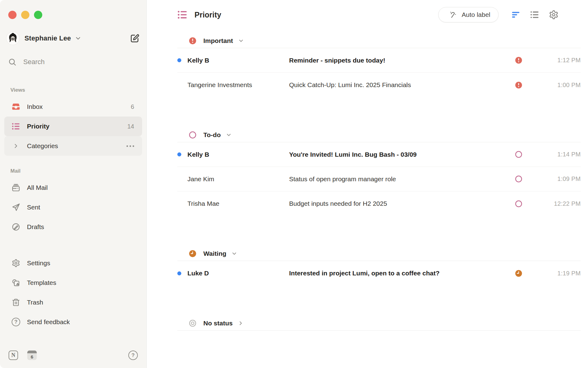 The height and width of the screenshot is (368, 588). Describe the element at coordinates (379, 85) in the screenshot. I see `mail-row: Tangerine Investments Quick Catch-Up: Lu…` at that location.